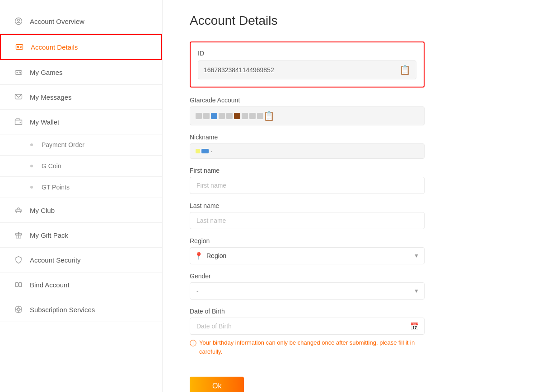  Describe the element at coordinates (269, 116) in the screenshot. I see `gtarcade-copy-icon: 📋` at that location.